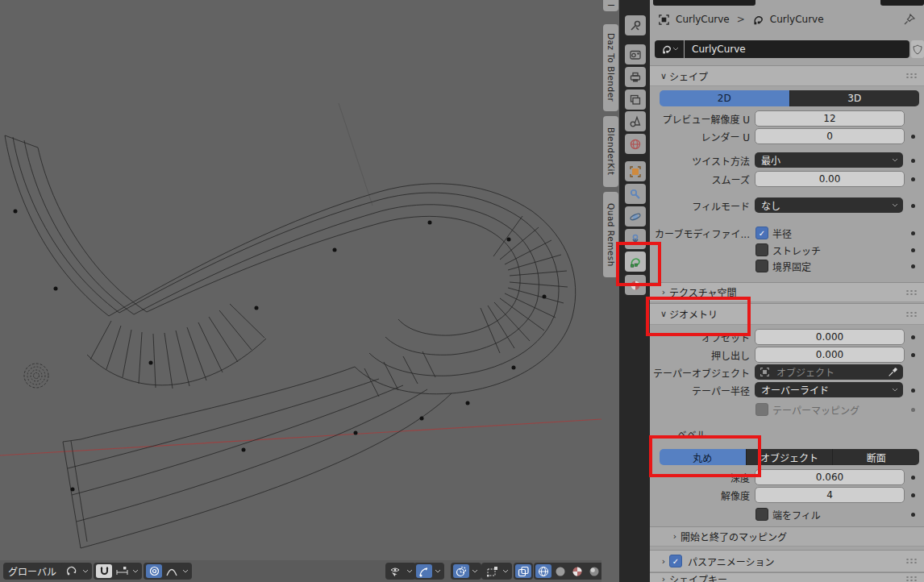 Image resolution: width=924 pixels, height=582 pixels. Describe the element at coordinates (635, 171) in the screenshot. I see `tab-object` at that location.